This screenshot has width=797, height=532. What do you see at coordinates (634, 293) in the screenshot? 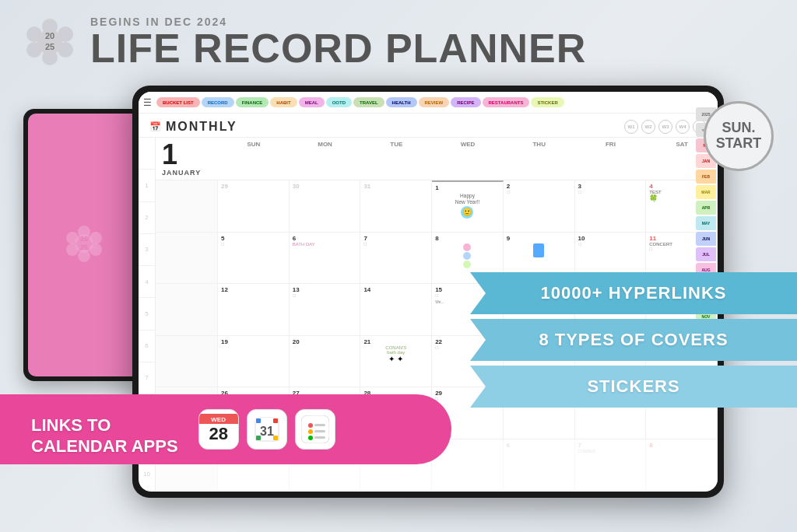
I see `hyperlinks-text: 10000+ HYPERLINKS` at bounding box center [634, 293].